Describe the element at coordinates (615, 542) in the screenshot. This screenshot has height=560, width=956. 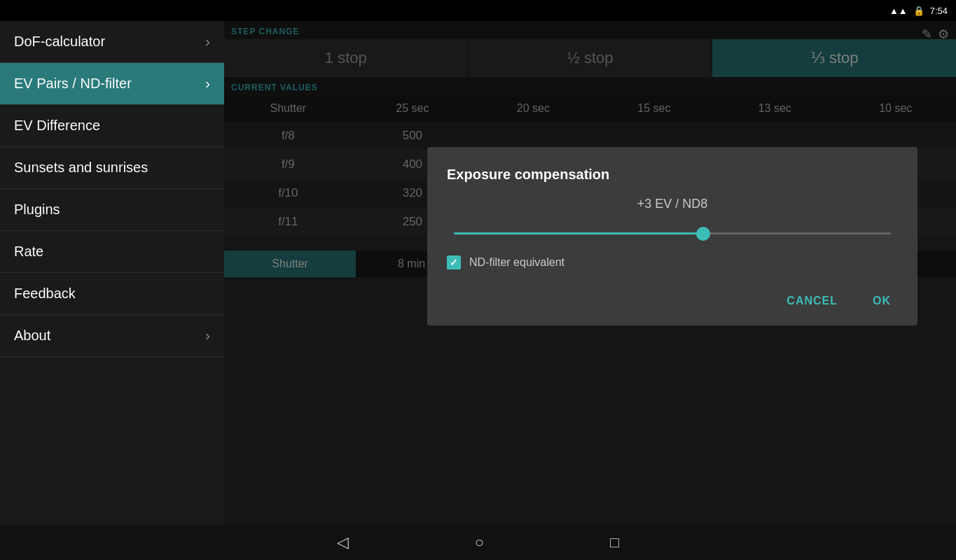
I see `recent-button: □` at that location.